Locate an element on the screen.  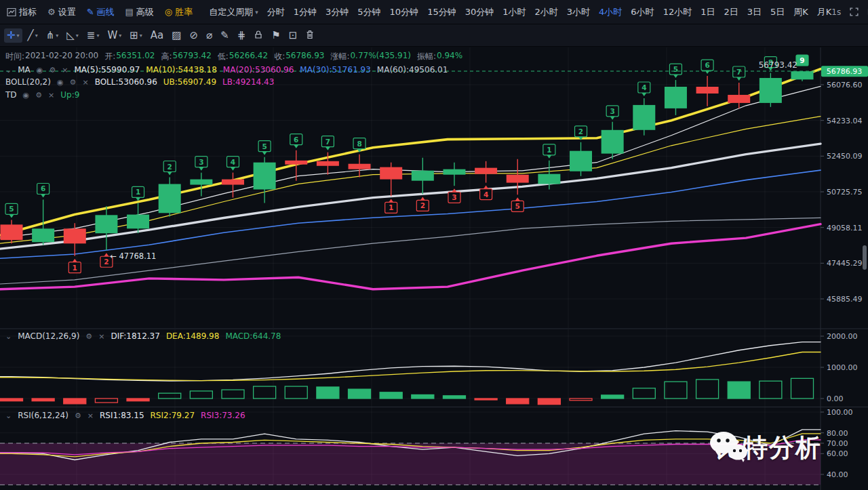
crosshair-tool-icon: ✛ is located at coordinates (11, 35).